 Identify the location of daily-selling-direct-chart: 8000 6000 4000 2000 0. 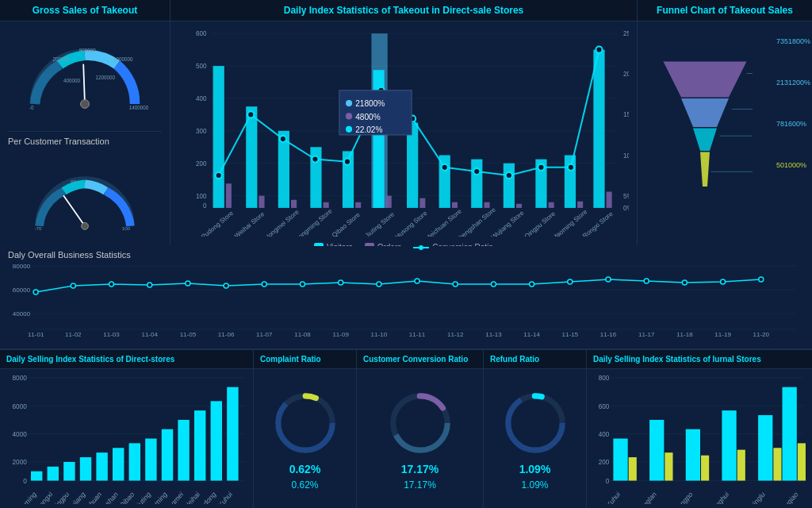
(127, 438).